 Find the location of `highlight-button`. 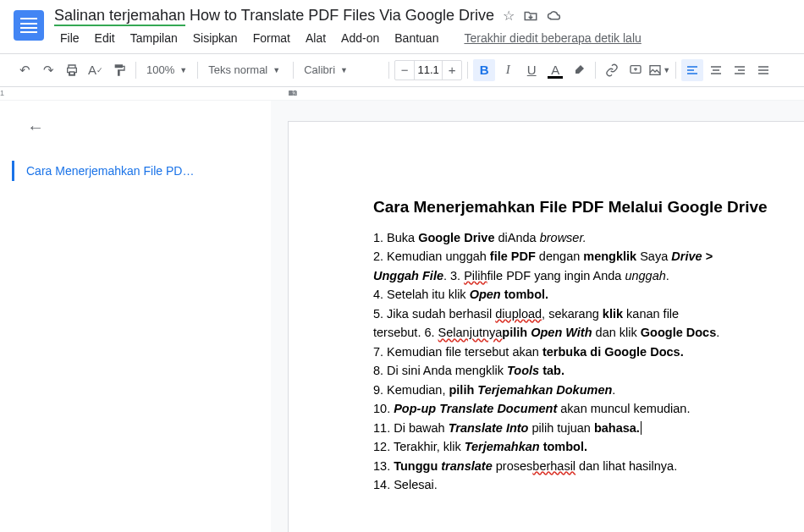

highlight-button is located at coordinates (579, 70).